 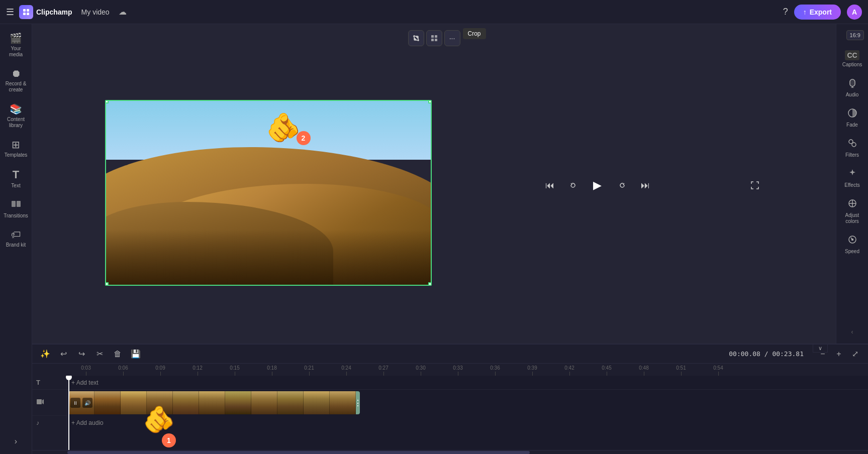 What do you see at coordinates (434, 38) in the screenshot?
I see `preview-toolbar: ···` at bounding box center [434, 38].